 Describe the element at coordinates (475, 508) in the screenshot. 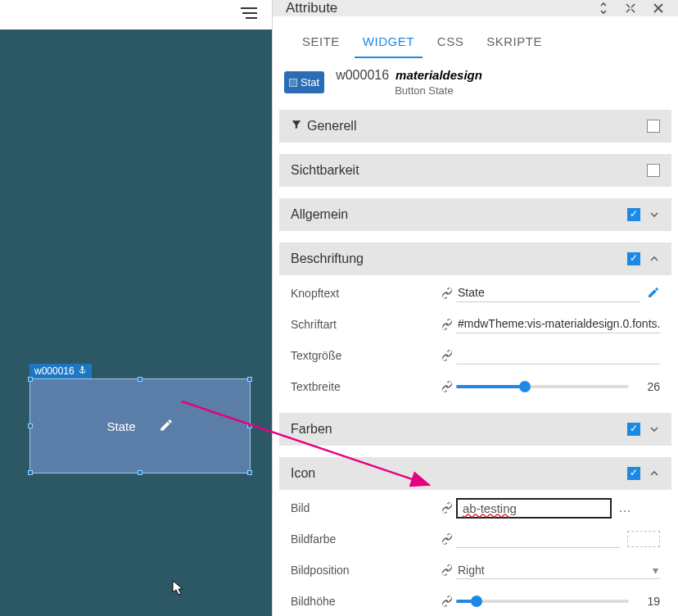

I see `prop-bild: Bild ab-testing …` at that location.